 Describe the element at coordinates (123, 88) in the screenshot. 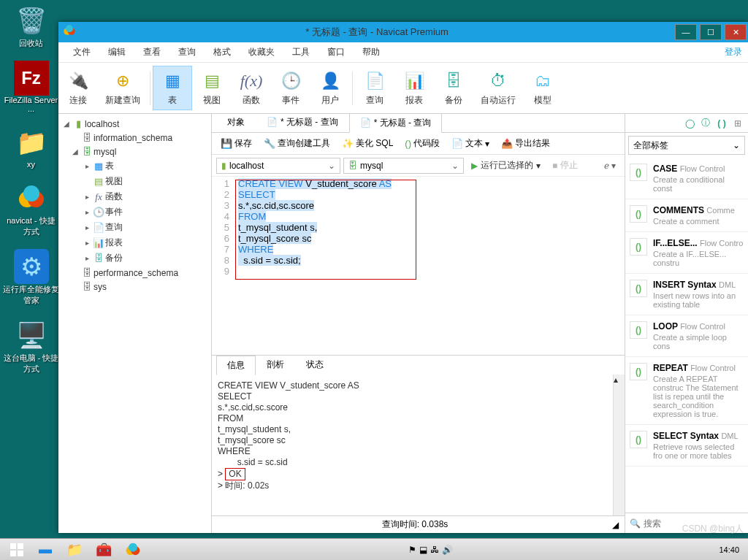

I see `tool-new-query: ⊕新建查询` at that location.